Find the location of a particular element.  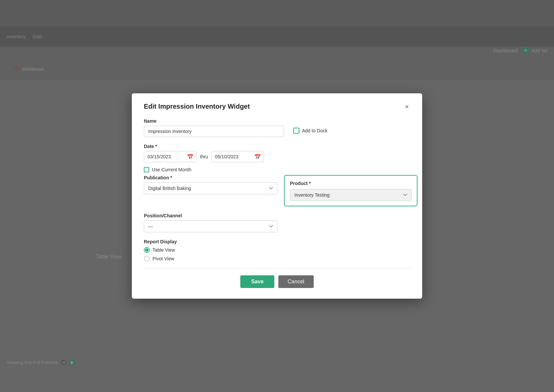

use-current-month-label: Use Current Month is located at coordinates (172, 170).